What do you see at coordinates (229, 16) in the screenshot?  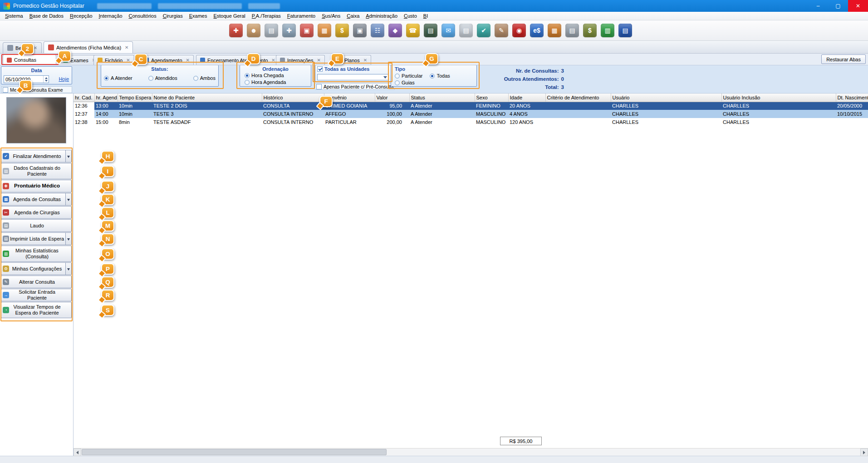 I see `menu-item-estoque-geral: Estoque Geral` at bounding box center [229, 16].